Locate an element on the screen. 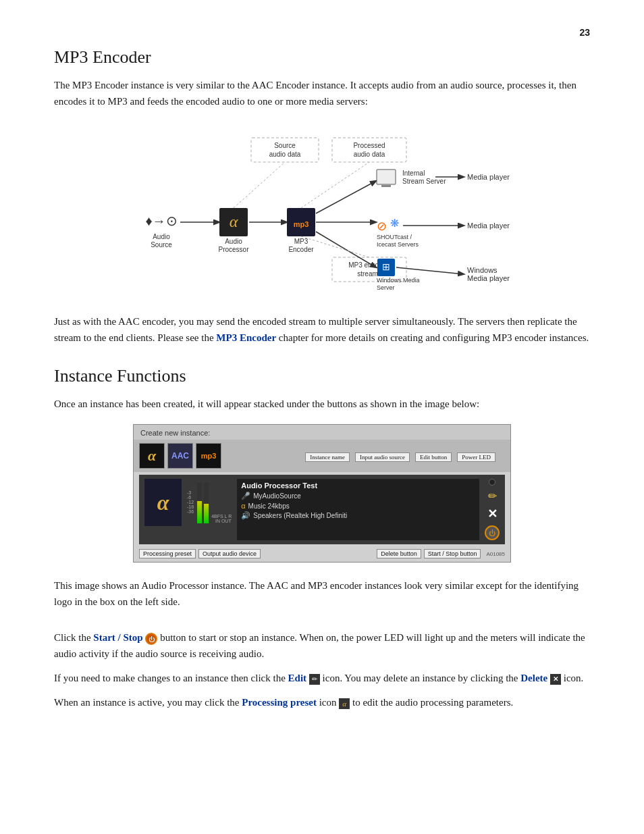 The width and height of the screenshot is (644, 834). start-stop-button-label: Start / Stop button is located at coordinates (452, 554).